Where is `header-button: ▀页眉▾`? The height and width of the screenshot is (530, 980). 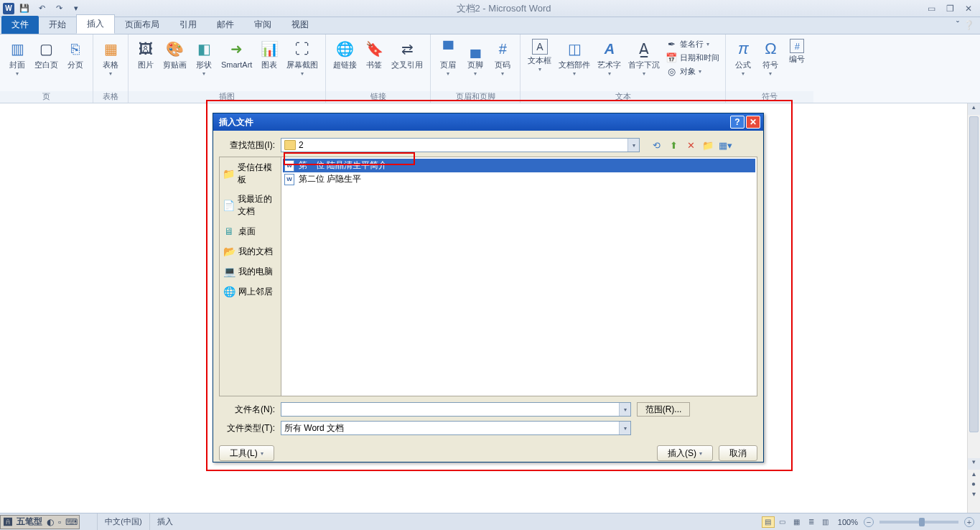 header-button: ▀页眉▾ is located at coordinates (448, 57).